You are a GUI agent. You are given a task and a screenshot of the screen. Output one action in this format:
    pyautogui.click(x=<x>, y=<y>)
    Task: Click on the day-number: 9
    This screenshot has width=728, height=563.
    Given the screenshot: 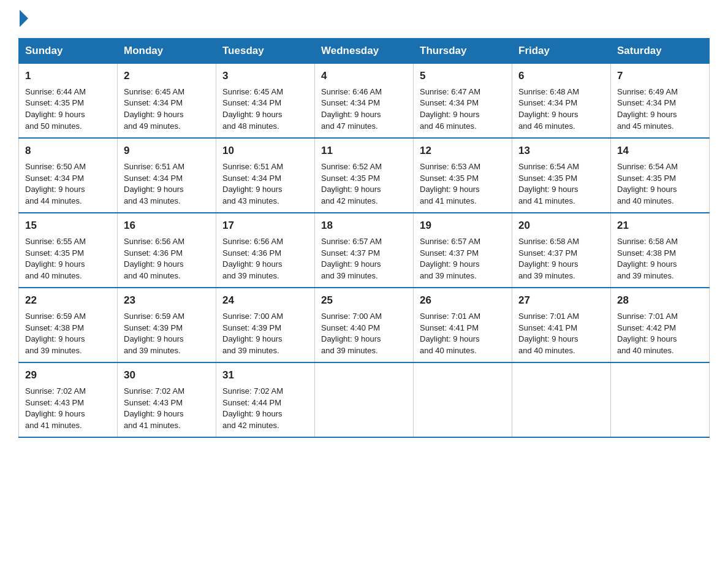 What is the action you would take?
    pyautogui.click(x=167, y=151)
    